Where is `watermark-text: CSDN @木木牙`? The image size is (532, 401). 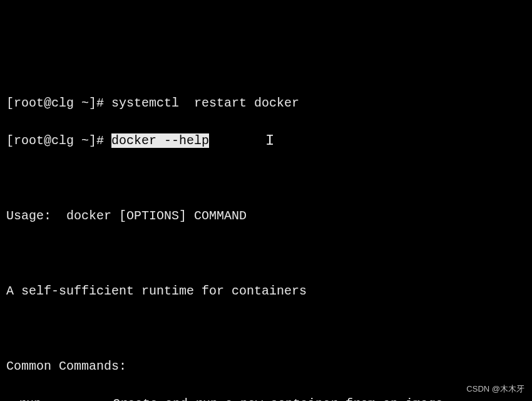
watermark-text: CSDN @木木牙 is located at coordinates (496, 389).